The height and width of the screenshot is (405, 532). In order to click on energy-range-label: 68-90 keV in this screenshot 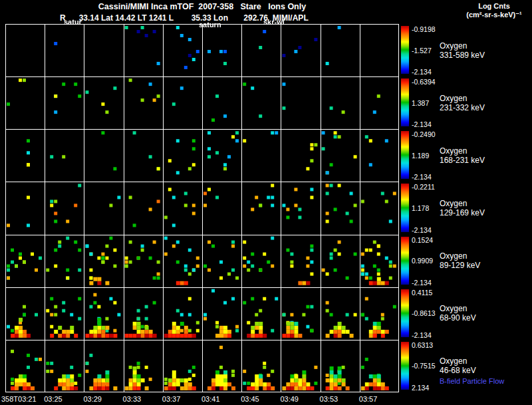, I will do `click(458, 318)`.